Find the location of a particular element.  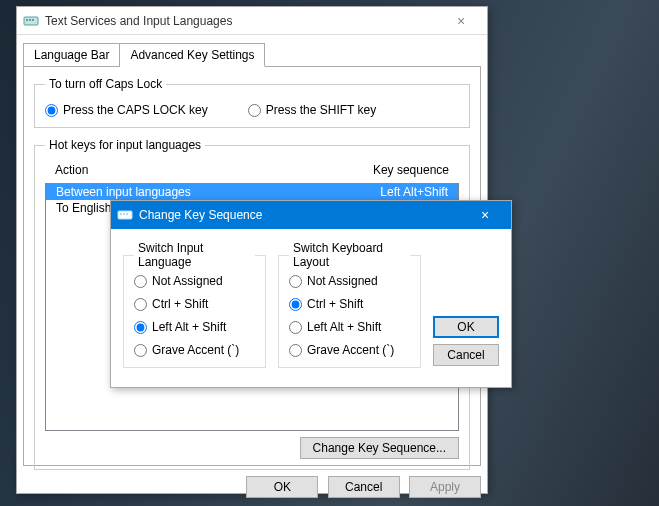

radio-shift-key-input is located at coordinates (254, 110).